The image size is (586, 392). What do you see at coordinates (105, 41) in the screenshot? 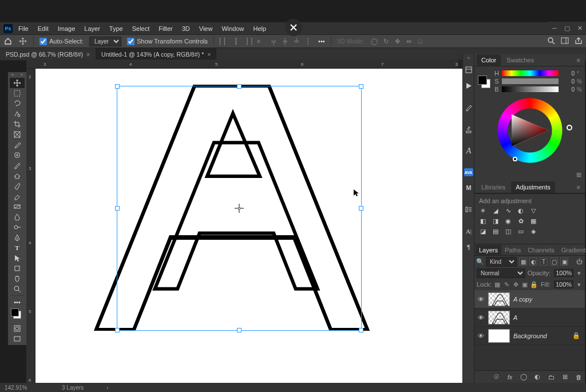
I see `auto-select-target-select: Layer` at bounding box center [105, 41].